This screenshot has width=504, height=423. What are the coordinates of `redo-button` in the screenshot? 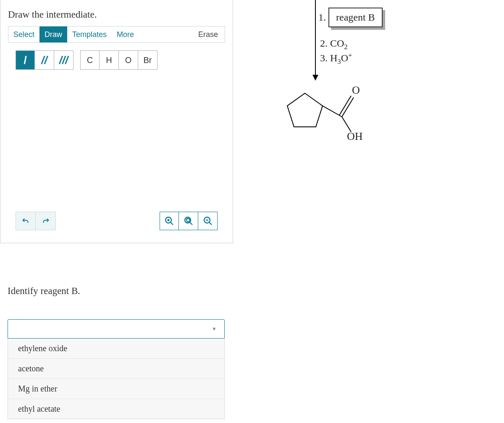 It's located at (46, 221).